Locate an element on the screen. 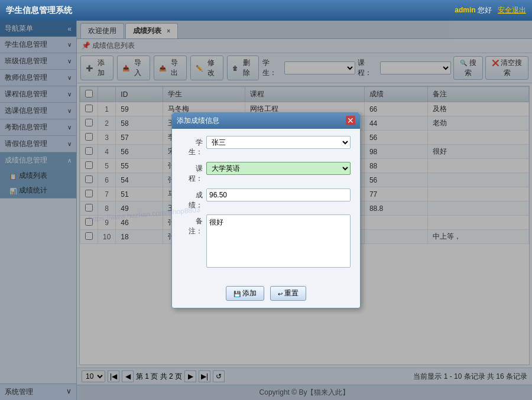  remark-textarea: 很好 is located at coordinates (278, 241).